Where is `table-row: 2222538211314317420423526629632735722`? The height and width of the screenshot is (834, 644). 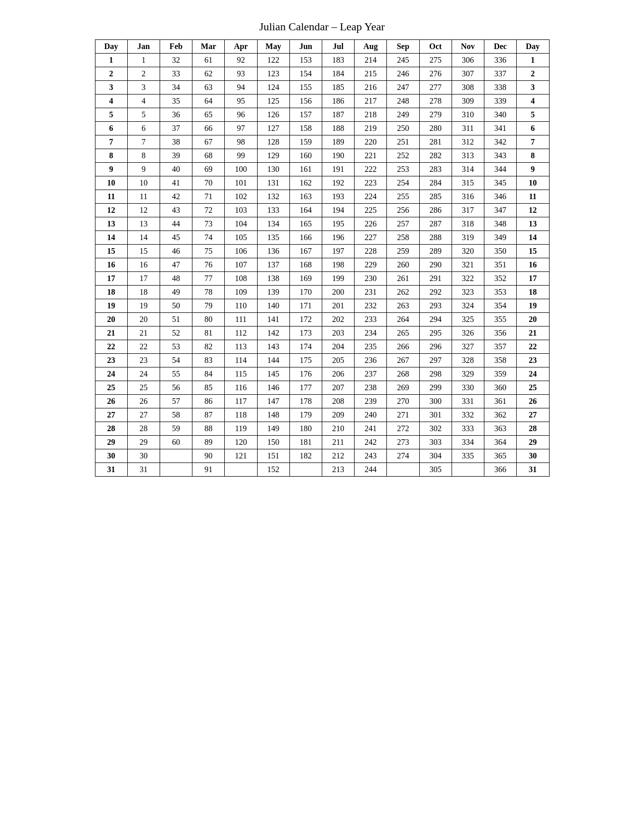
table-row: 2222538211314317420423526629632735722 is located at coordinates (322, 347).